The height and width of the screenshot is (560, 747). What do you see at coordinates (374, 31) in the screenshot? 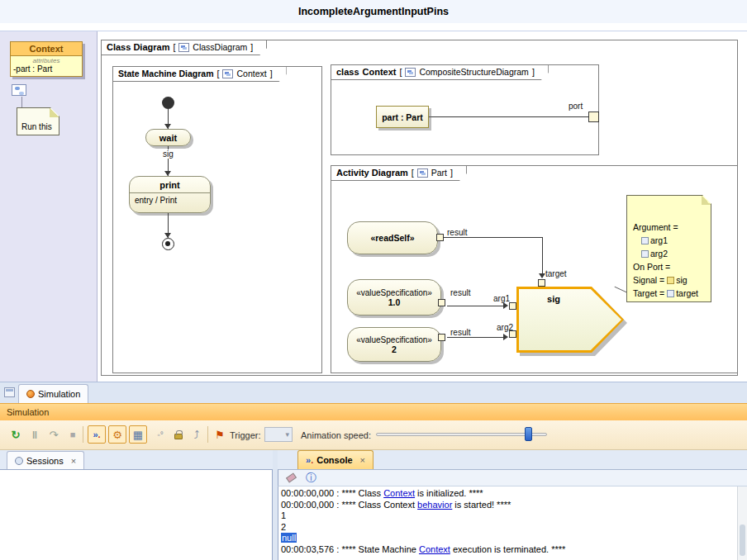
I see `title-divider` at bounding box center [374, 31].